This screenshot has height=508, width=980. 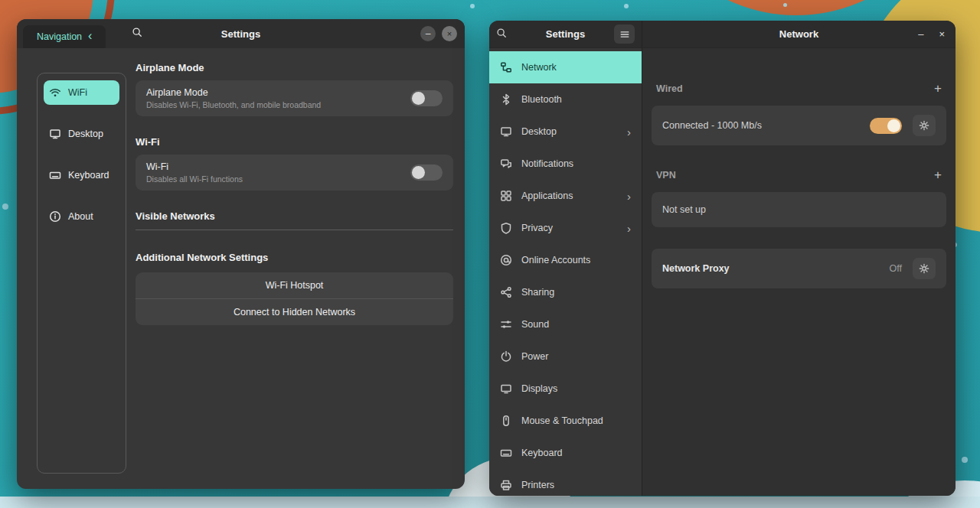 What do you see at coordinates (565, 357) in the screenshot?
I see `sidebar-item-power: Power` at bounding box center [565, 357].